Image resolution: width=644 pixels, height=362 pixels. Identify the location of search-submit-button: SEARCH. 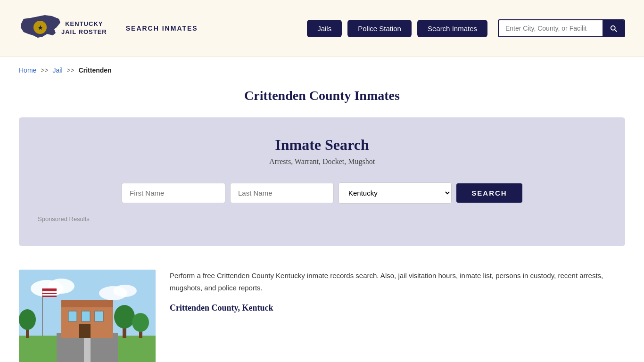
(489, 193).